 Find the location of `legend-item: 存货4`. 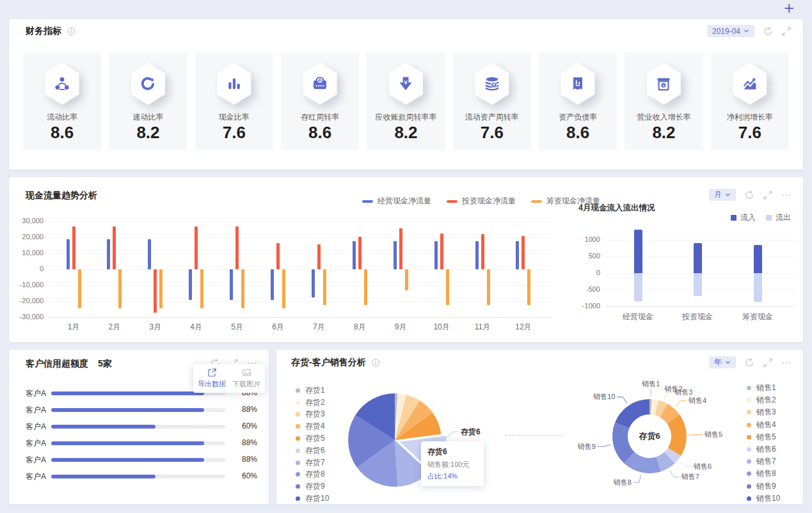

legend-item: 存货4 is located at coordinates (312, 426).